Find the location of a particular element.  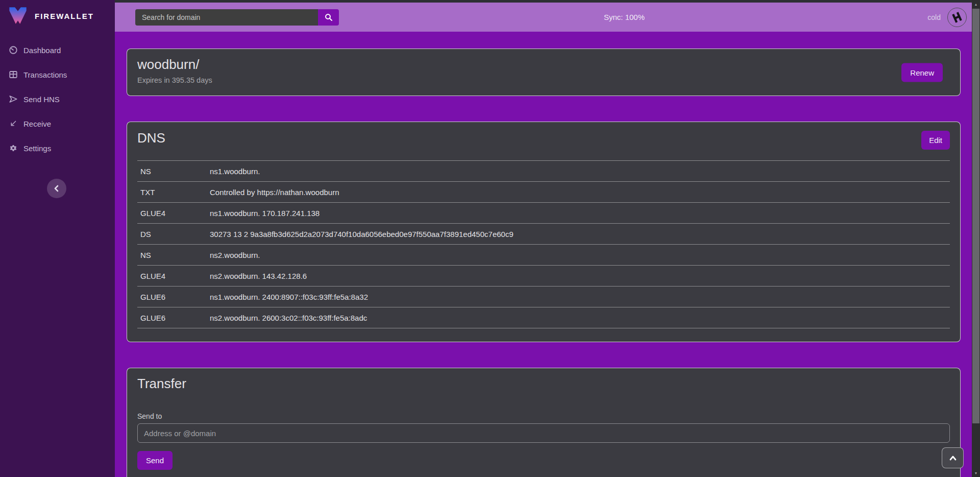

sidebar-item-label: Settings is located at coordinates (37, 148).